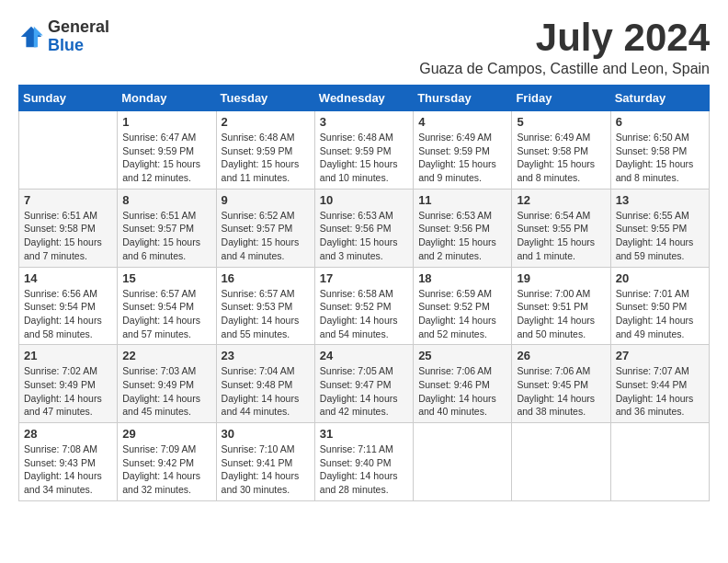 The height and width of the screenshot is (563, 728). What do you see at coordinates (364, 228) in the screenshot?
I see `calendar-week-row: 7Sunrise: 6:51 AMSunset: 9:58 PMDaylight…` at bounding box center [364, 228].